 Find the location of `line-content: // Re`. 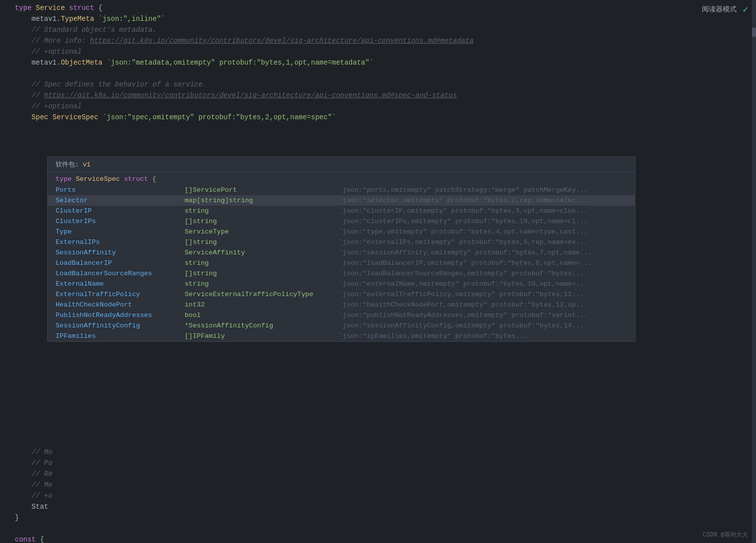

line-content: // Re is located at coordinates (381, 474).